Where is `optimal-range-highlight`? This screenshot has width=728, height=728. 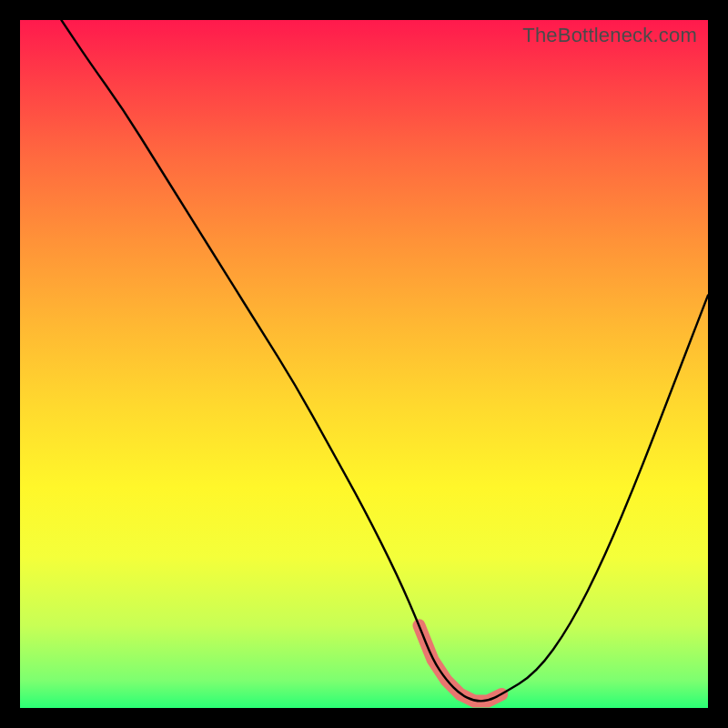
optimal-range-highlight is located at coordinates (460, 662).